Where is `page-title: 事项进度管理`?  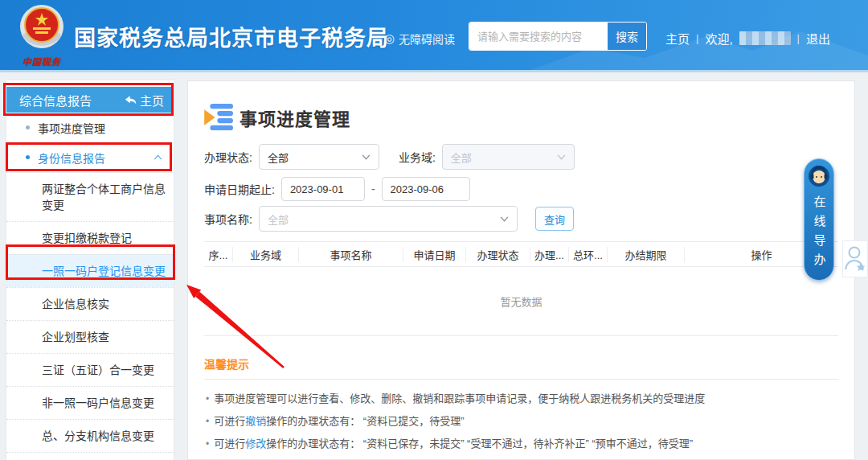 page-title: 事项进度管理 is located at coordinates (295, 117).